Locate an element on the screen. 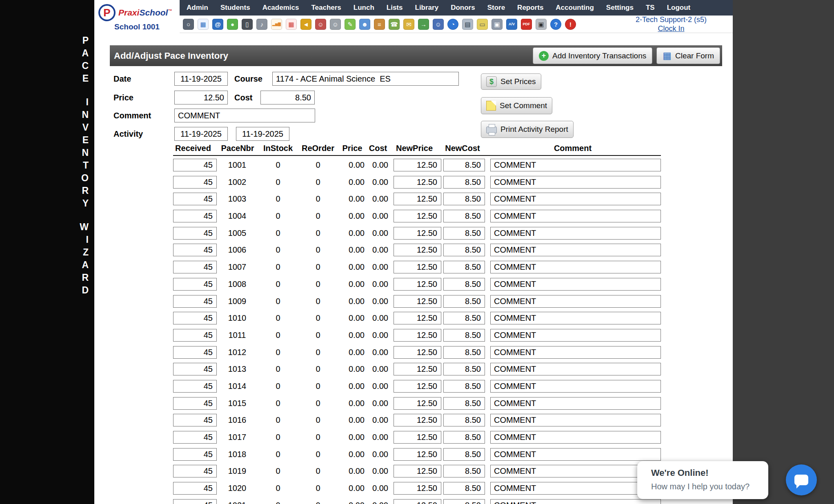 The image size is (834, 504). alert-icon: ! is located at coordinates (571, 24).